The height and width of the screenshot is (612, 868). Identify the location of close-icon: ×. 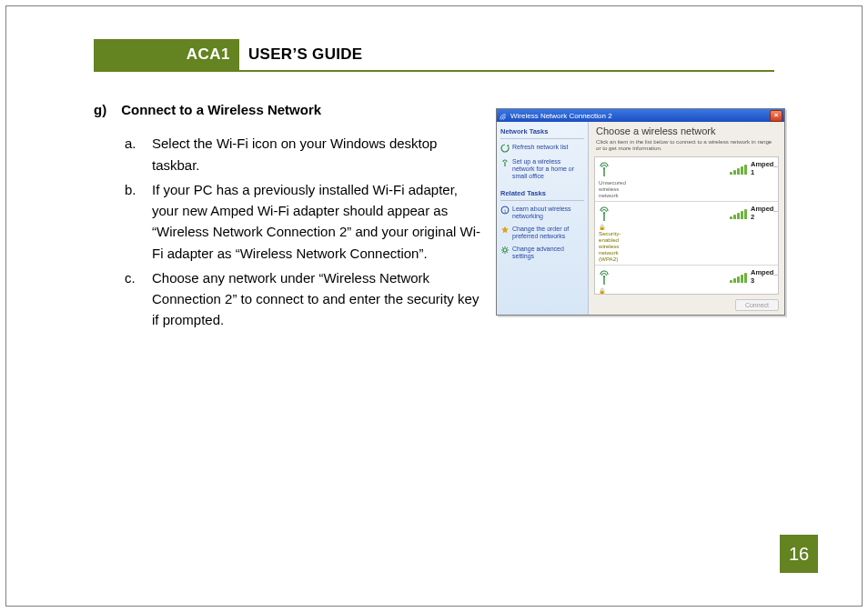
(776, 116).